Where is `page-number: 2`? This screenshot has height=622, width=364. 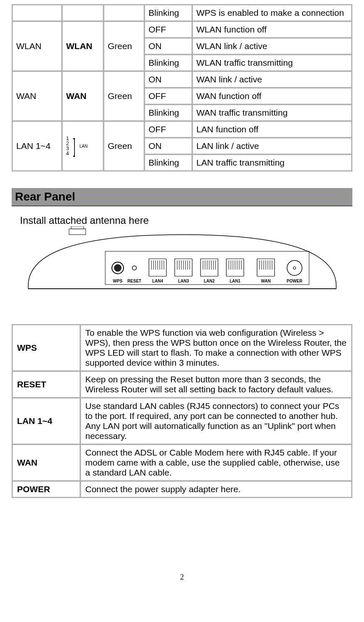
page-number: 2 is located at coordinates (182, 577).